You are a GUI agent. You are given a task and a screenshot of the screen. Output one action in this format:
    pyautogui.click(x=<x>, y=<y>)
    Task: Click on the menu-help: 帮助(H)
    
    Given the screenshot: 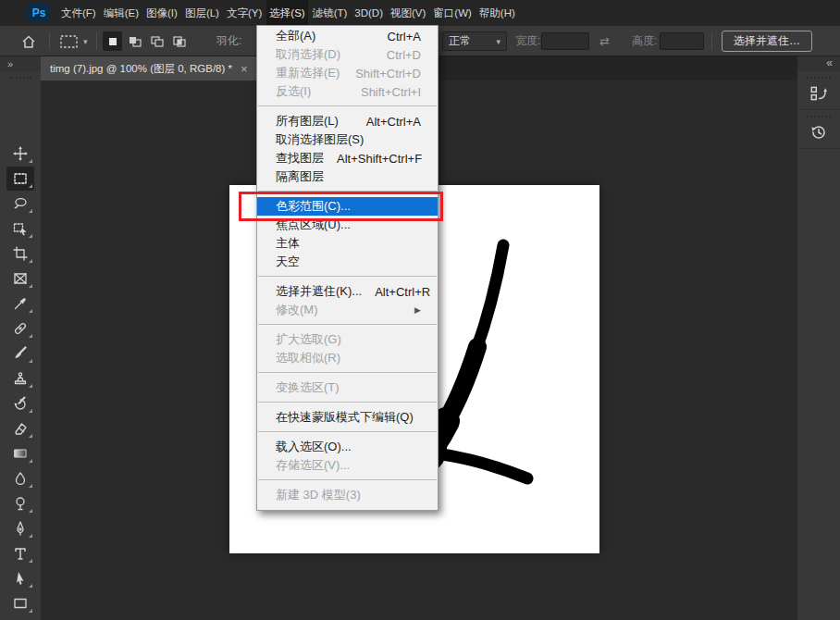 What is the action you would take?
    pyautogui.click(x=498, y=13)
    